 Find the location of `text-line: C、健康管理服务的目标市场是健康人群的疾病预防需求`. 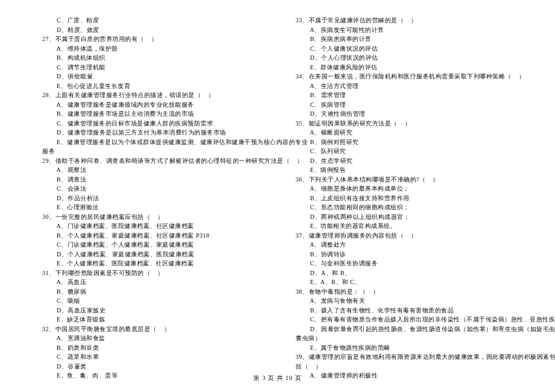

text-line: C、健康管理服务的目标市场是健康人群的疾病预防需求 is located at coordinates (160, 124).